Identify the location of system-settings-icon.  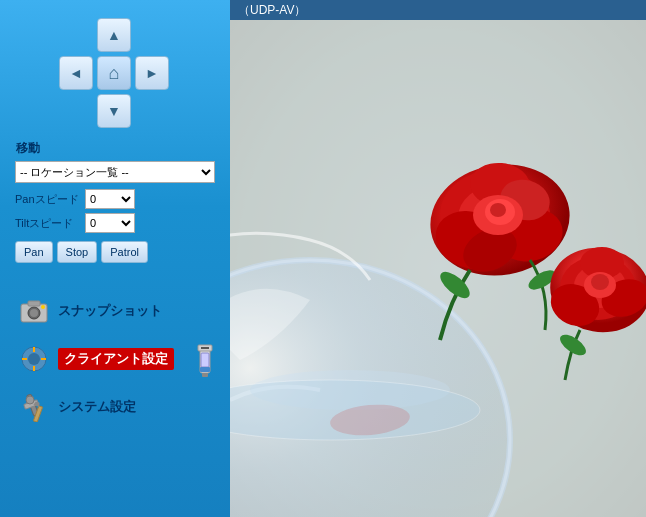
(34, 407).